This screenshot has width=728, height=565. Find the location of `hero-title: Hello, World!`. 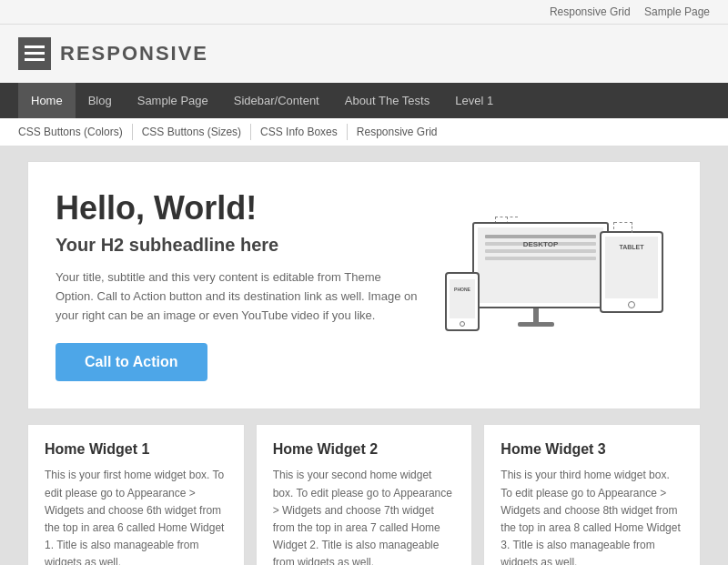

hero-title: Hello, World! is located at coordinates (237, 208).